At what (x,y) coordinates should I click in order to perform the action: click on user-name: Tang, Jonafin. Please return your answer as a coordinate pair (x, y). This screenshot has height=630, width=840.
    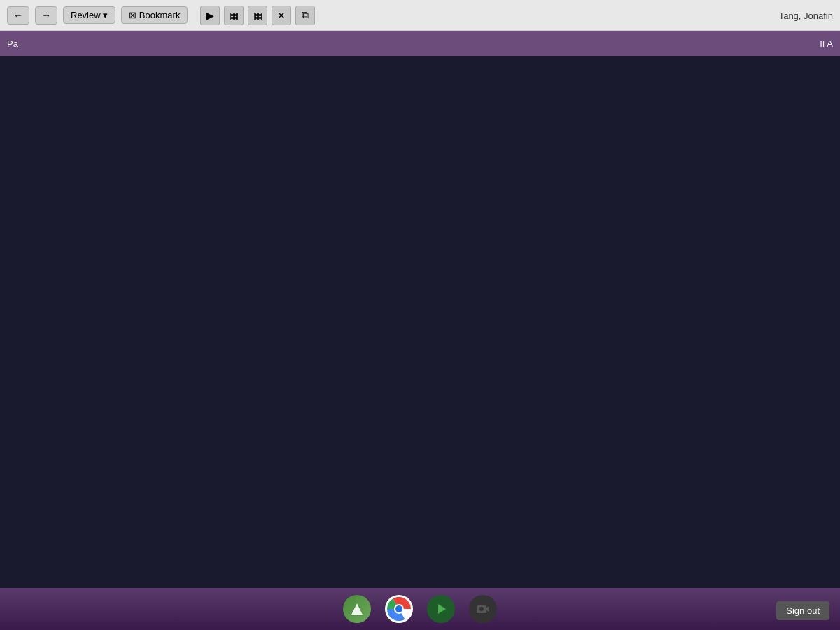
    Looking at the image, I should click on (806, 15).